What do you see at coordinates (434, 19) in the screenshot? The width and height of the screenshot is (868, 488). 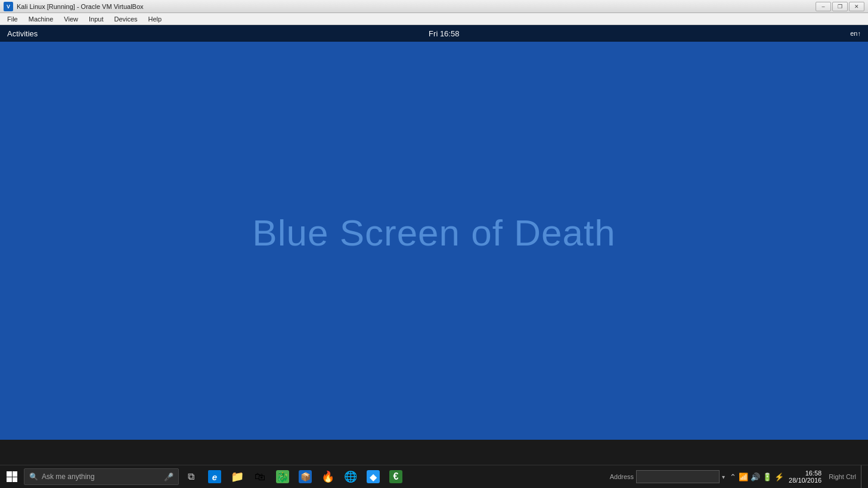 I see `vbox-menubar: File Machine View Input Devices Help` at bounding box center [434, 19].